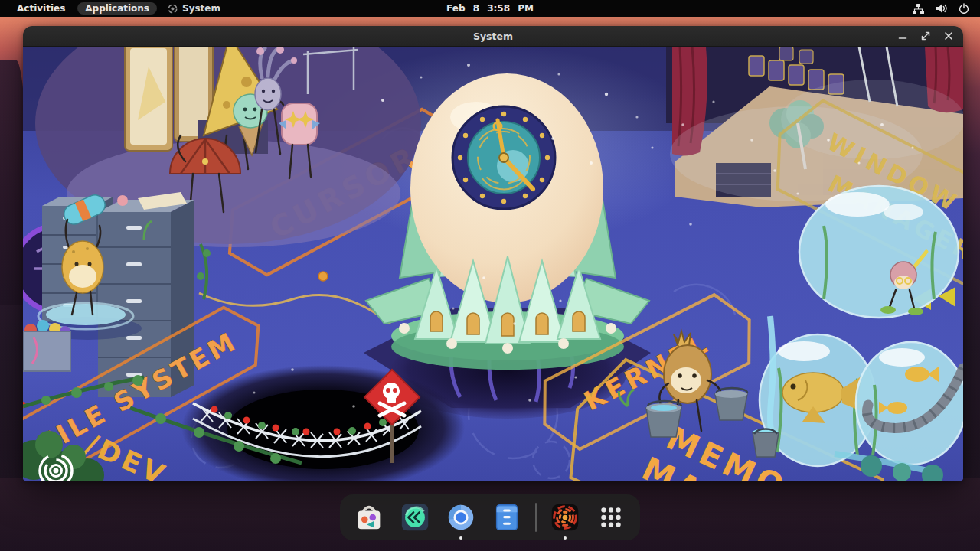  Describe the element at coordinates (536, 517) in the screenshot. I see `dock-separator` at that location.